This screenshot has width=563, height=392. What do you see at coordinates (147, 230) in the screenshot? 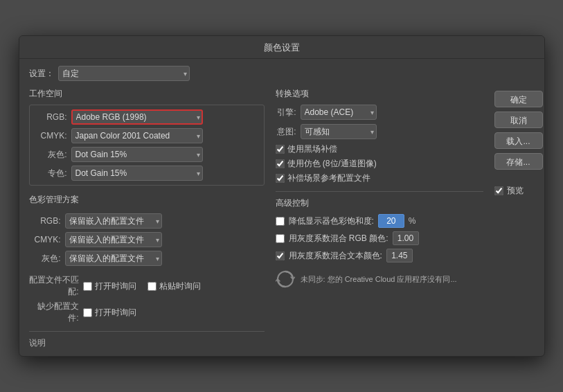
I see `color-management-section: 色彩管理方案 RGB: 保留嵌入的配置文件 CMYK:` at bounding box center [147, 230].